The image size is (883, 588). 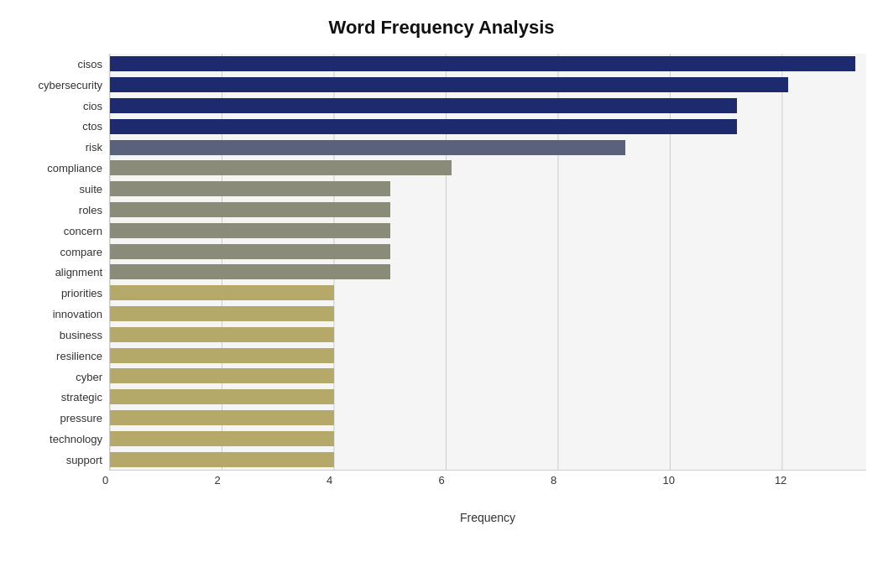 I want to click on y-labels: cisoscybersecurityciosctosriskcompliance…, so click(x=63, y=262).